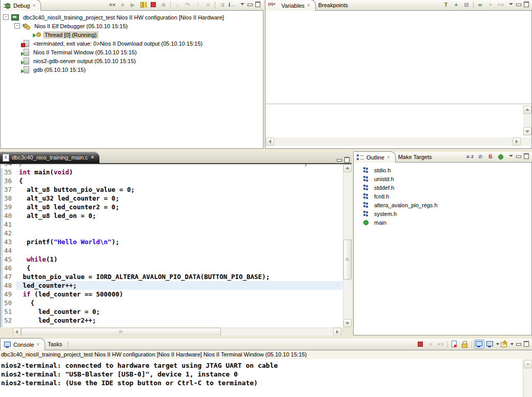 The image size is (532, 397). What do you see at coordinates (132, 17) in the screenshot?
I see `debug-tree-item: −dbc3c40_niosII_training_project_test Ni…` at bounding box center [132, 17].